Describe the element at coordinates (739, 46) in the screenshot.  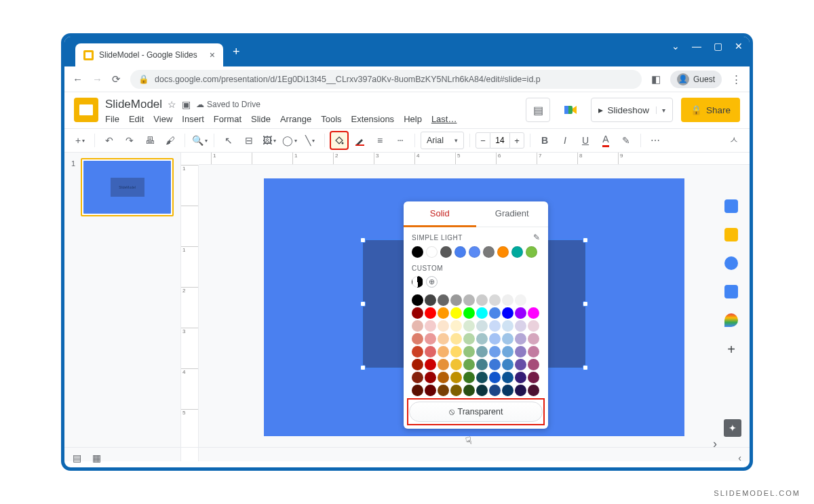
I see `window-close-icon: ✕` at that location.